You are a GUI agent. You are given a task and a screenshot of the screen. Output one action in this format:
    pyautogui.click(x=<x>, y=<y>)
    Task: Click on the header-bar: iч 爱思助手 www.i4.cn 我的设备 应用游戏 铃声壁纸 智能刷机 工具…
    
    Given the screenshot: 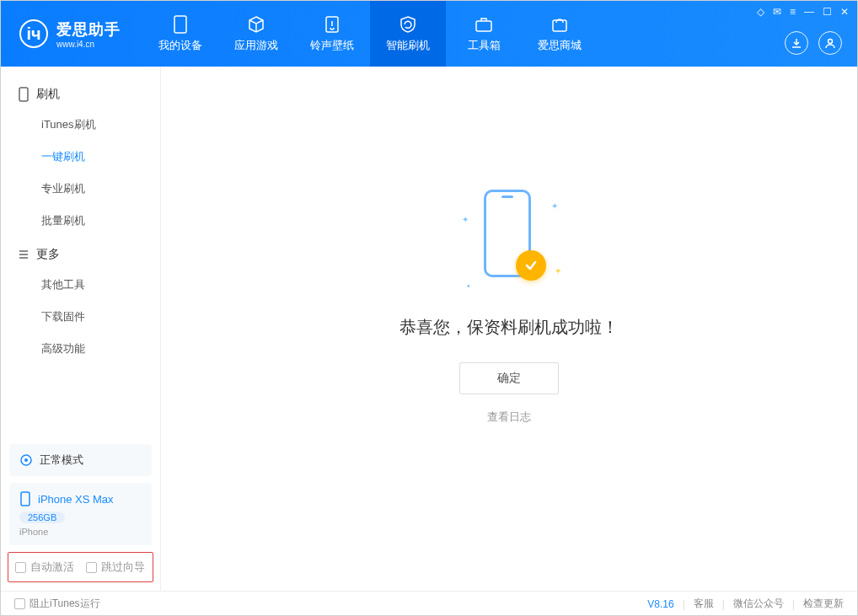 What is the action you would take?
    pyautogui.click(x=429, y=34)
    